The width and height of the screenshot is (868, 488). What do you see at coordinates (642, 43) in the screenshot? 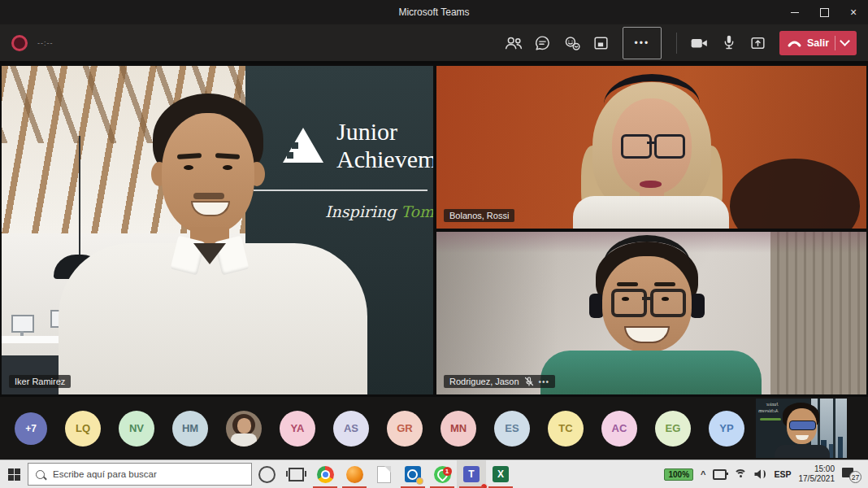
I see `more-actions-button: •••` at bounding box center [642, 43].